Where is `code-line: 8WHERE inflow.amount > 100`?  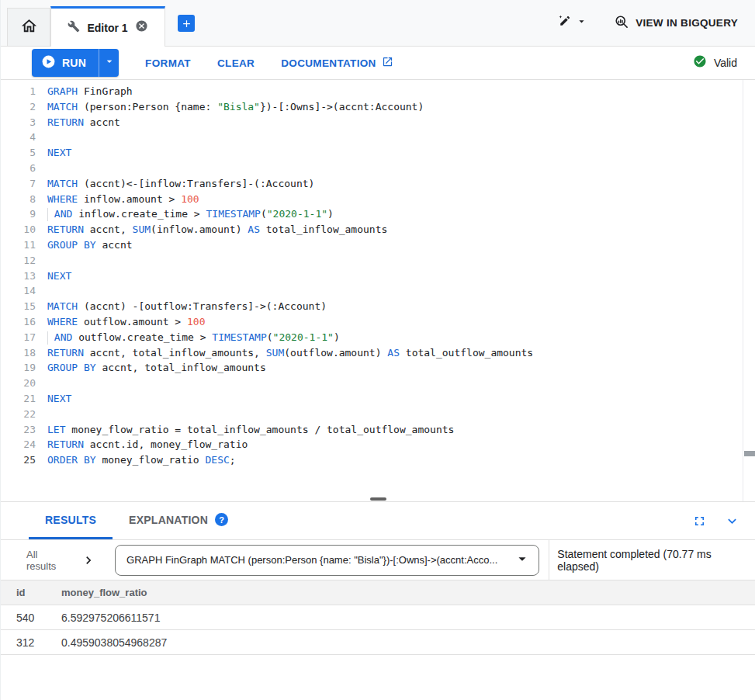
code-line: 8WHERE inflow.amount > 100 is located at coordinates (378, 199).